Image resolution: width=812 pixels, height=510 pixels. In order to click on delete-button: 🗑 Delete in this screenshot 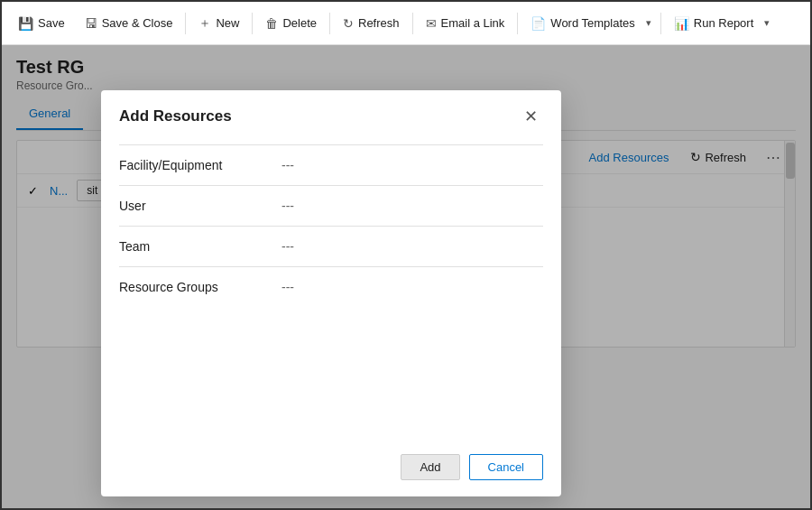, I will do `click(291, 23)`.